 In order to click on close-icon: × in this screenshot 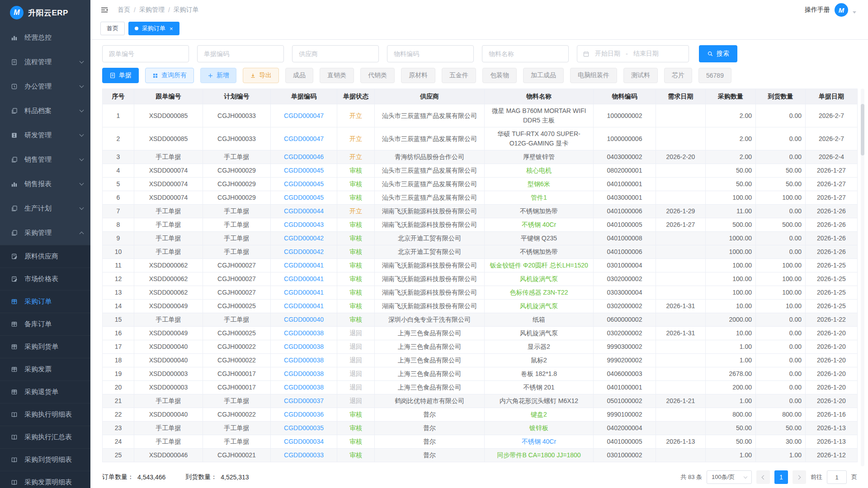, I will do `click(171, 29)`.